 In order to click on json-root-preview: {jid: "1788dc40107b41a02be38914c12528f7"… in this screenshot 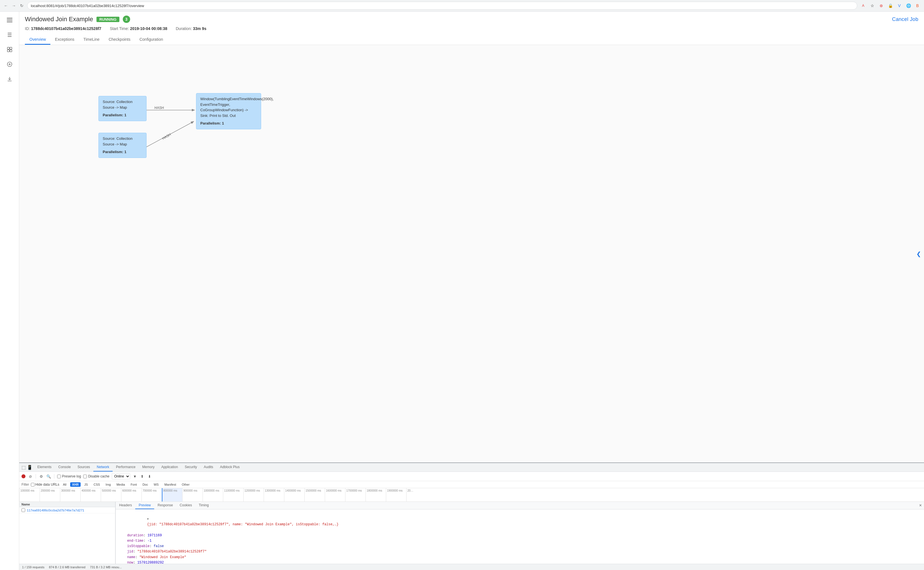, I will do `click(243, 524)`.